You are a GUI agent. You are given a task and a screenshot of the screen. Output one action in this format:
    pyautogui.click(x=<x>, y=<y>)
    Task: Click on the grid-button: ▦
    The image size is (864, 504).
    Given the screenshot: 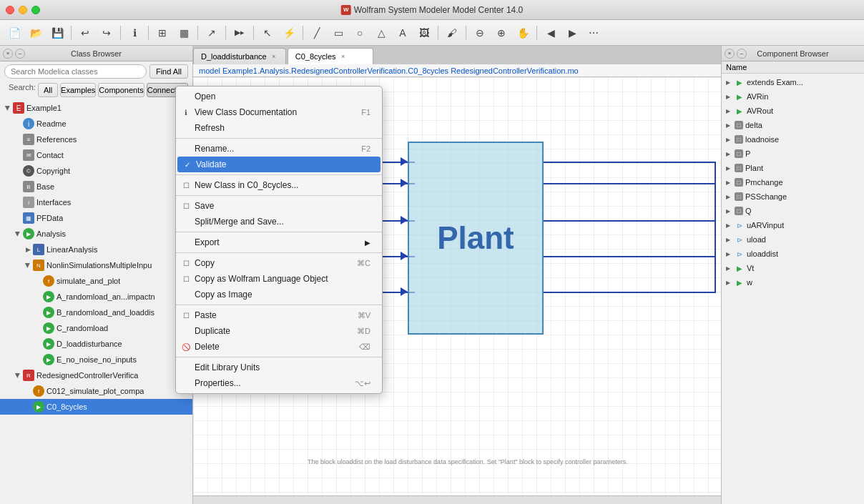 What is the action you would take?
    pyautogui.click(x=184, y=33)
    